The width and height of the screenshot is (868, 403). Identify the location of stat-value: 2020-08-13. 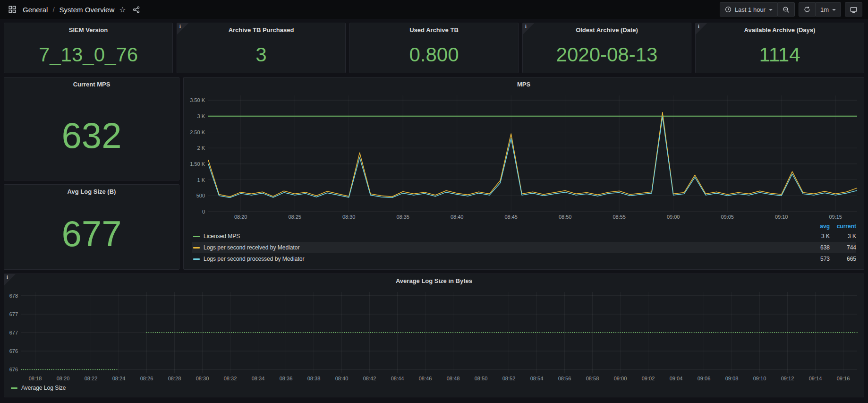
(607, 55).